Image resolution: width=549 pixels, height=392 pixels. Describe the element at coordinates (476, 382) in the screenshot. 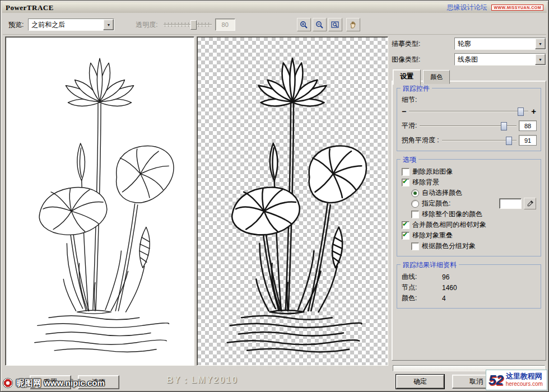

I see `cancel-button-label: 取消` at that location.